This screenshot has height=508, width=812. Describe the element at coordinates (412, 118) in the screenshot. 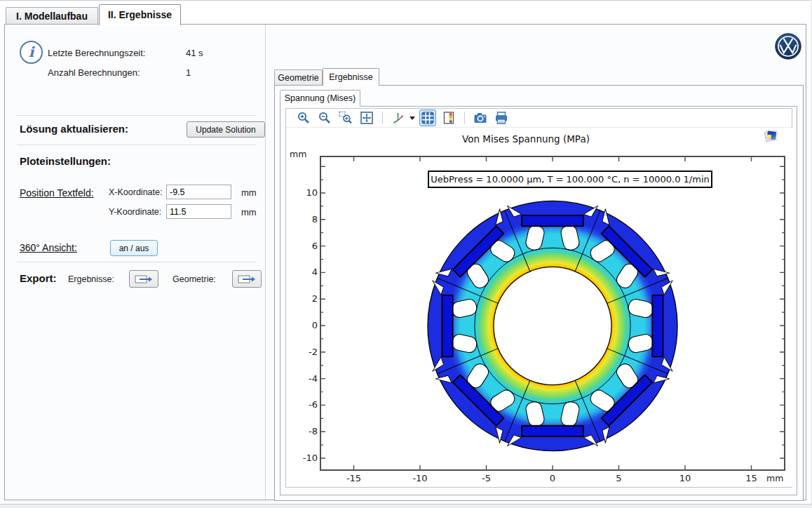

I see `chevron-down-icon` at that location.